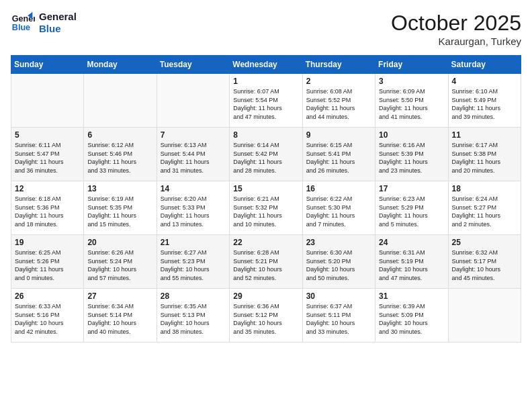 This screenshot has height=411, width=532. I want to click on day-info: Sunrise: 6:13 AM Sunset: 5:44 PM Dayligh…, so click(193, 158).